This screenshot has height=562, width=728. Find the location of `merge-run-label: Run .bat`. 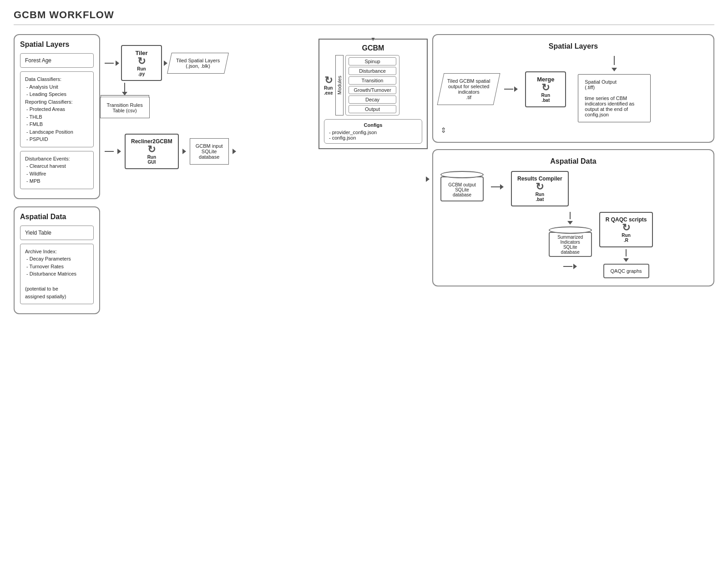

merge-run-label: Run .bat is located at coordinates (546, 98).